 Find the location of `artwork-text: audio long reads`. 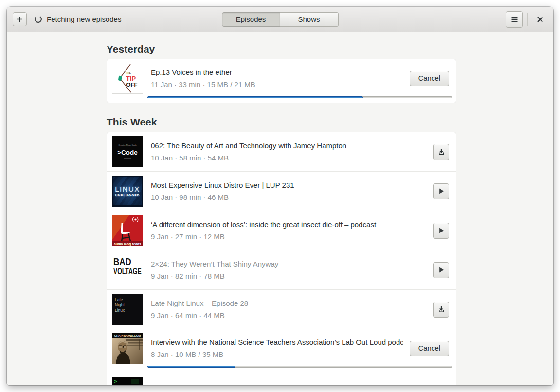

artwork-text: audio long reads is located at coordinates (127, 244).